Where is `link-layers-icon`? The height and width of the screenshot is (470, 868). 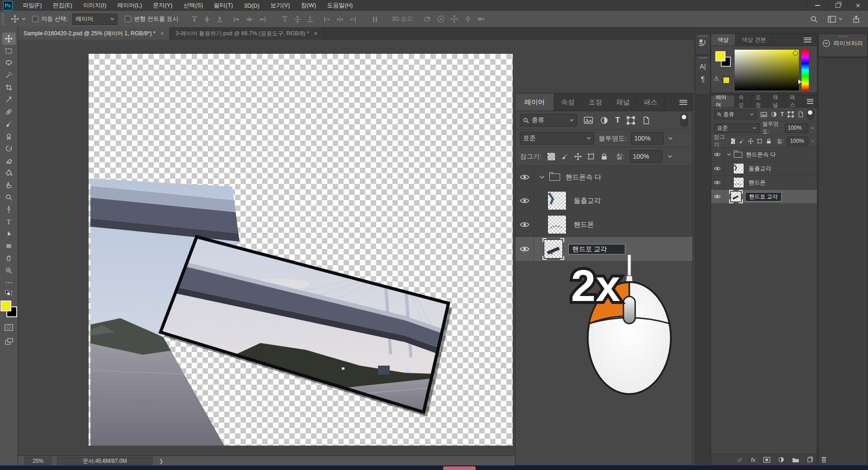
link-layers-icon is located at coordinates (740, 460).